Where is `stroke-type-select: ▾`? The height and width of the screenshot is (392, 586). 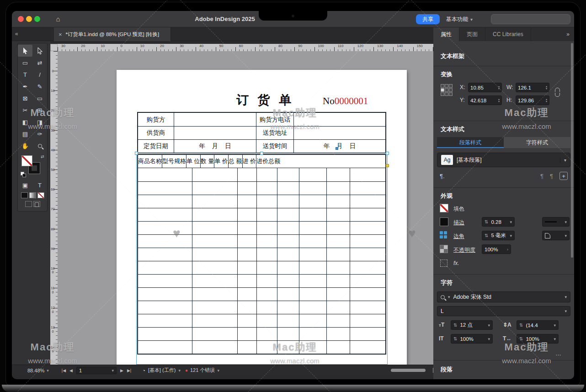 stroke-type-select: ▾ is located at coordinates (556, 222).